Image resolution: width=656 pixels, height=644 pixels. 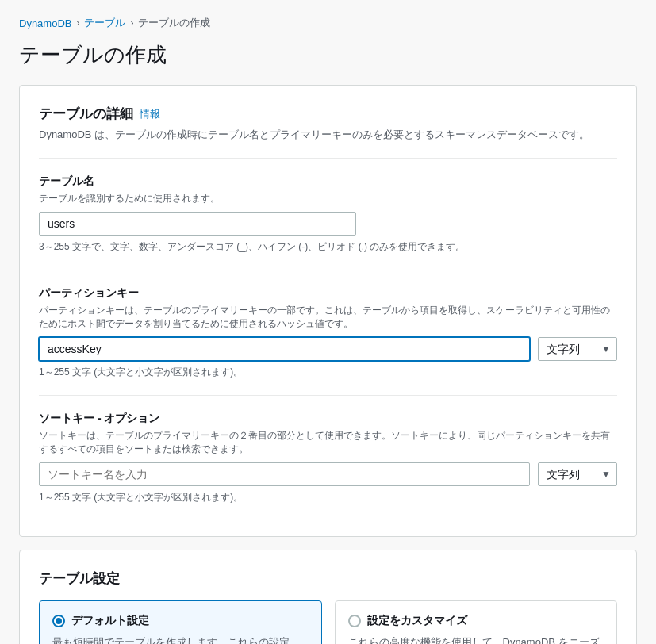 What do you see at coordinates (78, 23) in the screenshot?
I see `breadcrumb-sep-1: ›` at bounding box center [78, 23].